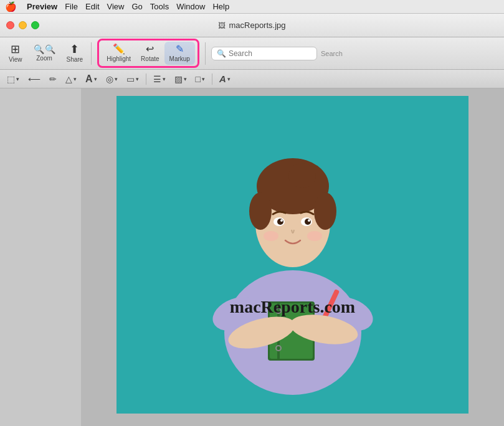 The height and width of the screenshot is (426, 504). Describe the element at coordinates (252, 26) in the screenshot. I see `titlebar: 🖼 macReports.jpg` at that location.